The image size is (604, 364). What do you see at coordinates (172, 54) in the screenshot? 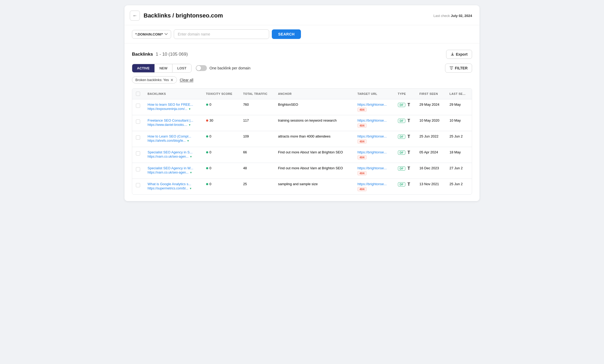
I see `backlinks-count: 1 - 10 (105 069)` at bounding box center [172, 54].